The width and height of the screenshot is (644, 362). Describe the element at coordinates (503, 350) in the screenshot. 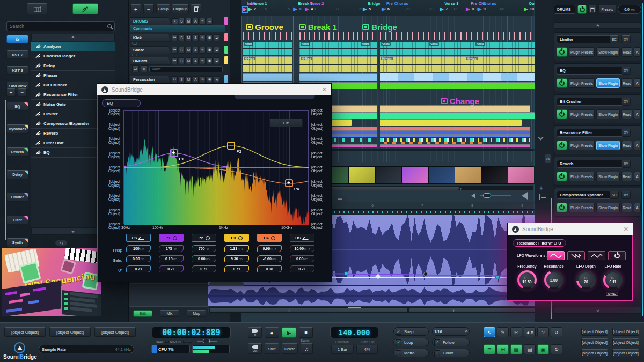

I see `mixer-view: ⊞` at that location.